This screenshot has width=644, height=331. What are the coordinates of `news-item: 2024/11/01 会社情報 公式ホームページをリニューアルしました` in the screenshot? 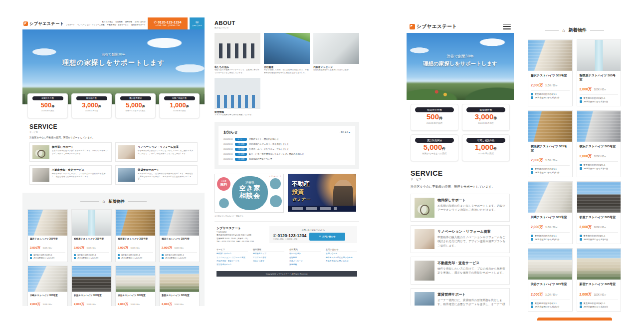 It's located at (287, 149).